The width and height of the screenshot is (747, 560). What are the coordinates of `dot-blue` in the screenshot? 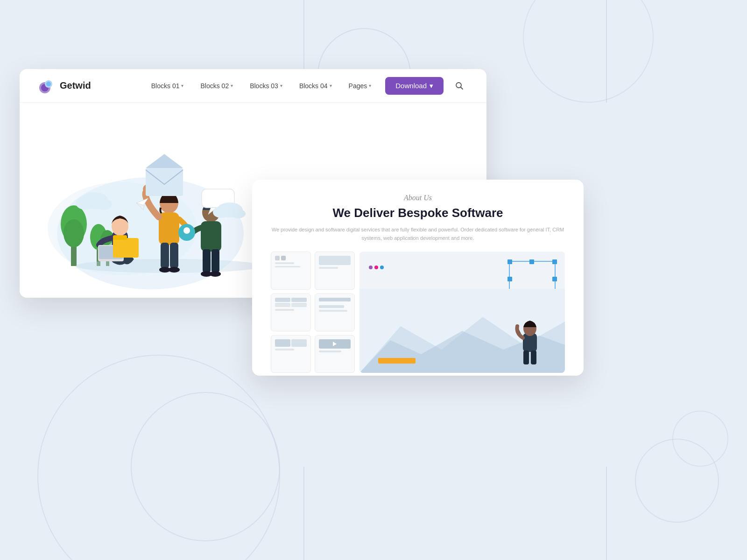 It's located at (382, 267).